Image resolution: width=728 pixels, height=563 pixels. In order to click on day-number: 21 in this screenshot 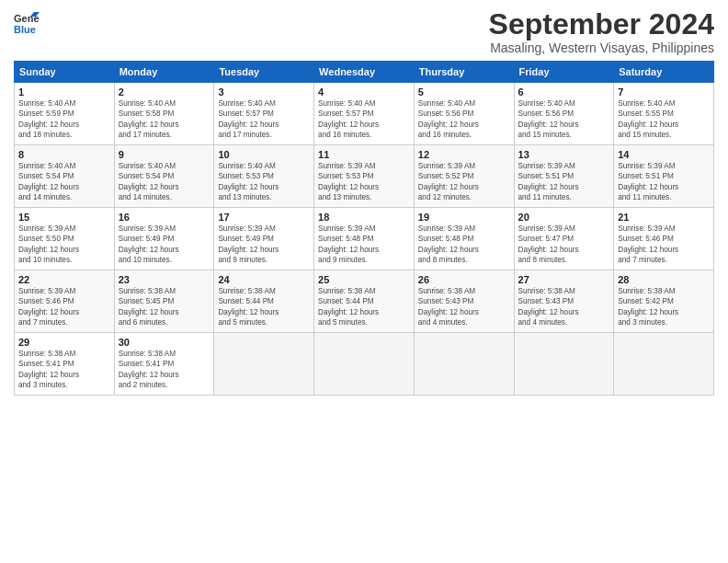, I will do `click(664, 217)`.